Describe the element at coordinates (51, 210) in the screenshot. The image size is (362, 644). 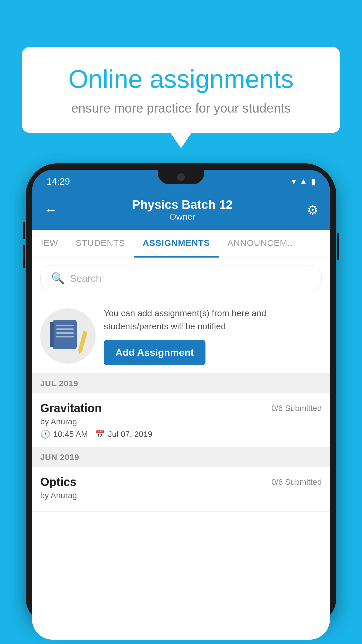
I see `back-button: ←` at that location.